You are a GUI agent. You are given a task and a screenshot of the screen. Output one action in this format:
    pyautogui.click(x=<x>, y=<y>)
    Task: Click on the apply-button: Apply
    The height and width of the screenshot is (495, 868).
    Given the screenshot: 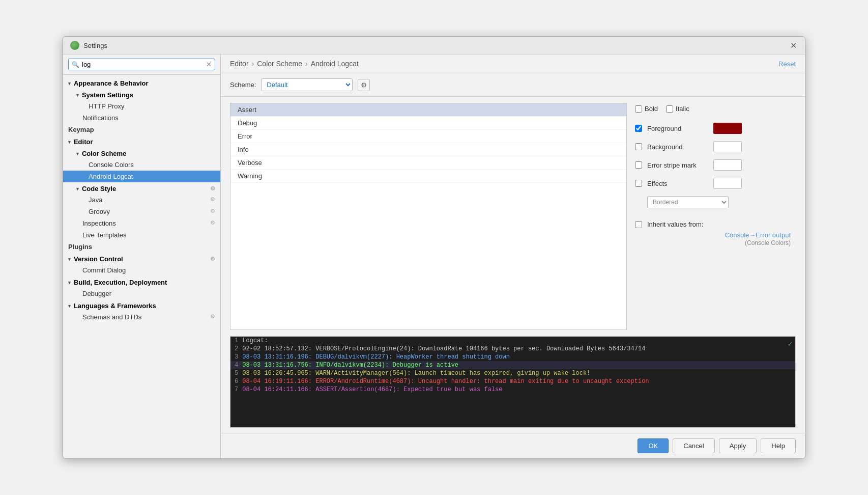 What is the action you would take?
    pyautogui.click(x=738, y=446)
    